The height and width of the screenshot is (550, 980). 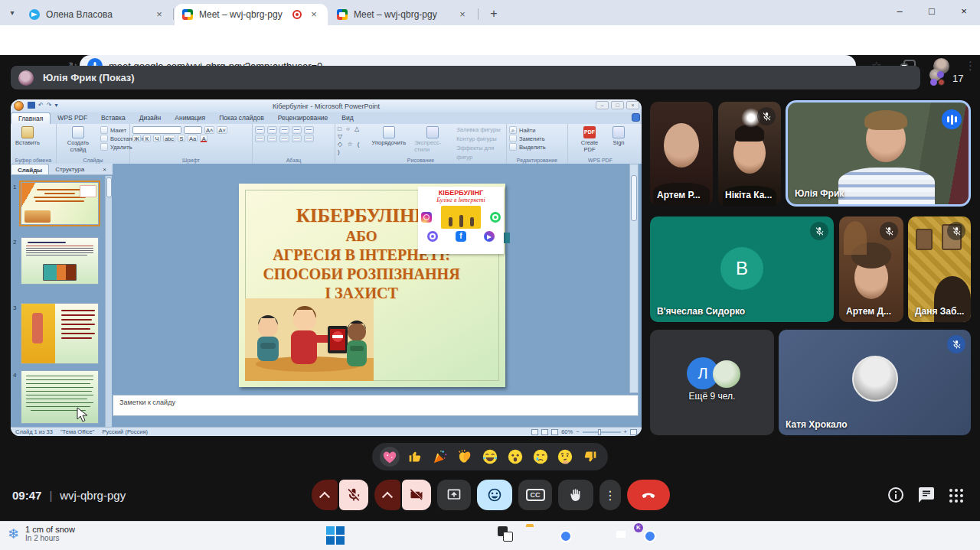 I want to click on zoom-out-icon: −, so click(x=577, y=431).